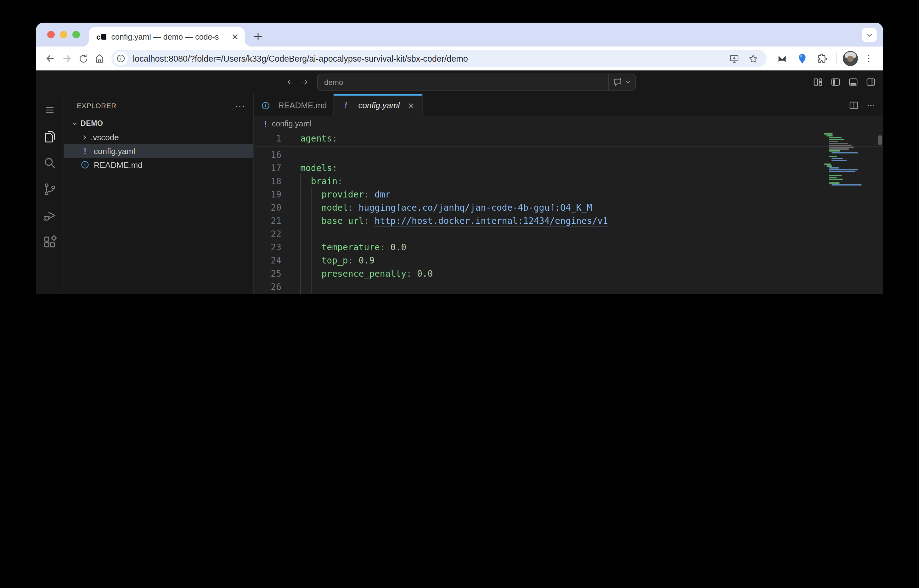  I want to click on chevron-right-icon, so click(84, 137).